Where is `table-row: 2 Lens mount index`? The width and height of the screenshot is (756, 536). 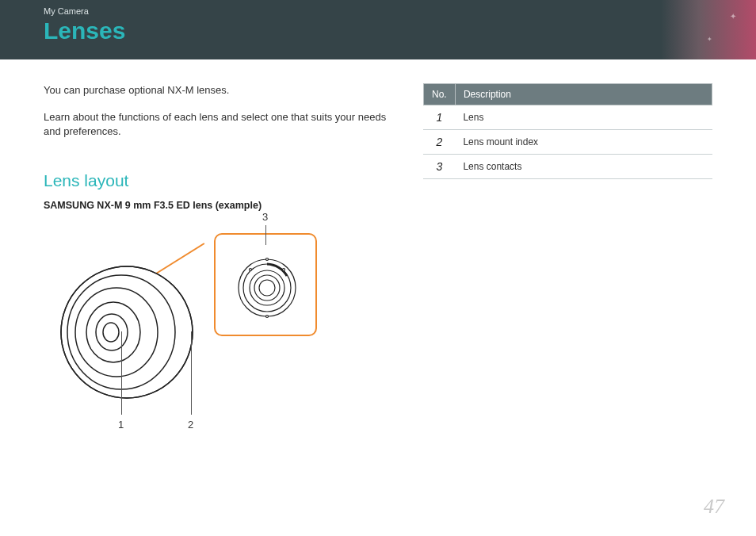
table-row: 2 Lens mount index is located at coordinates (567, 143).